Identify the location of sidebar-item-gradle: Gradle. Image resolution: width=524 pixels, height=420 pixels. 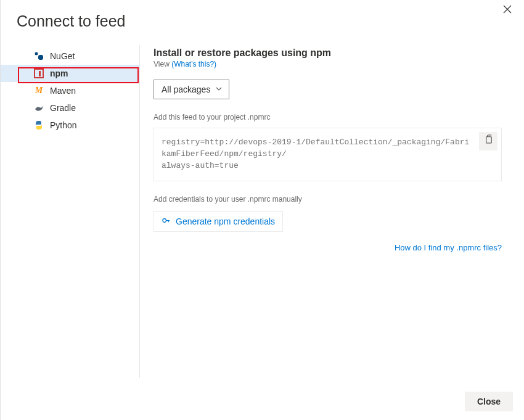
(70, 108).